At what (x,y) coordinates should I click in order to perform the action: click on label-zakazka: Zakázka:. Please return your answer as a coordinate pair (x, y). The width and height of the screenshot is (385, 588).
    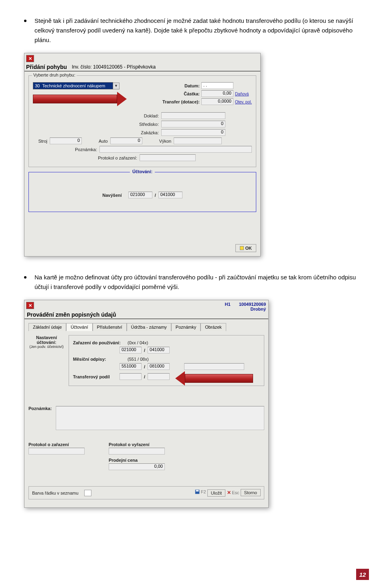
    Looking at the image, I should click on (149, 133).